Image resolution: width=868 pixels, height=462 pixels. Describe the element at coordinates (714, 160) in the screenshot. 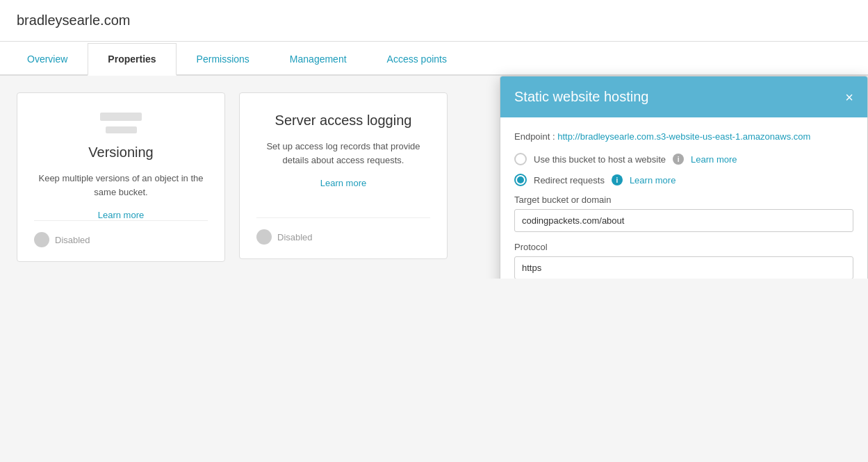

I see `use-bucket-learn-more: Learn more` at that location.